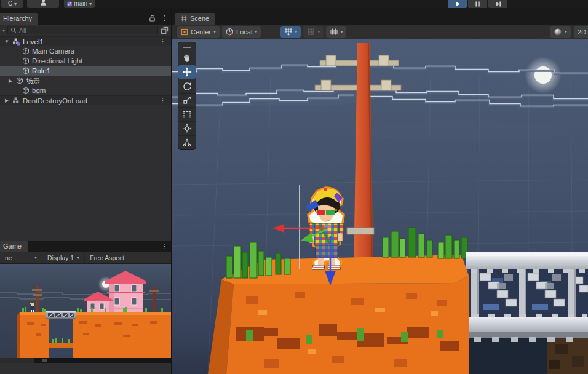 The width and height of the screenshot is (588, 374). I want to click on dirt-blocks-corner, so click(568, 356).